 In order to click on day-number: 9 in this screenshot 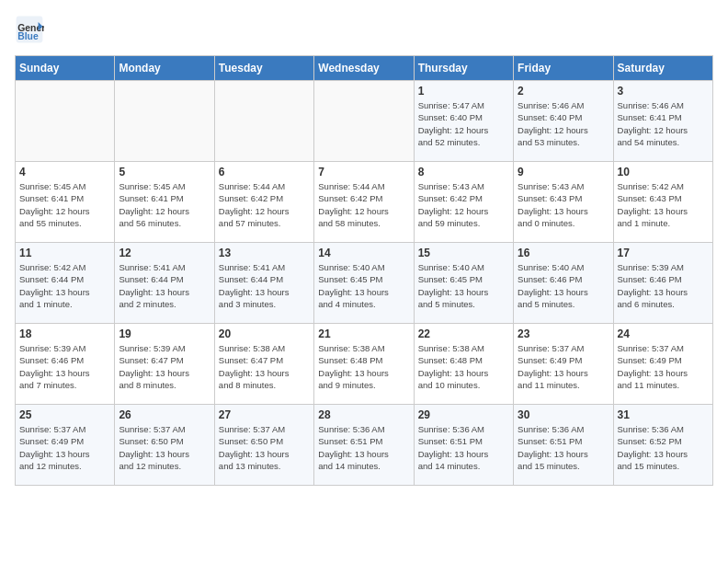, I will do `click(563, 172)`.